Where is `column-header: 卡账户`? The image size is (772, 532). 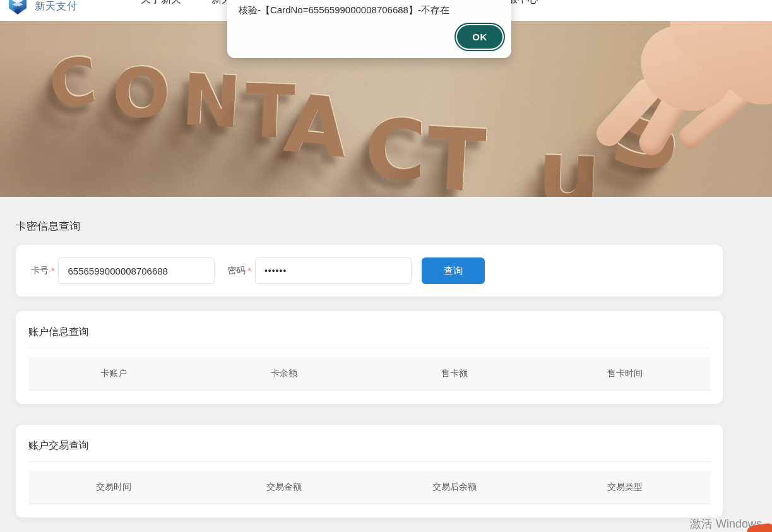
column-header: 卡账户 is located at coordinates (114, 374).